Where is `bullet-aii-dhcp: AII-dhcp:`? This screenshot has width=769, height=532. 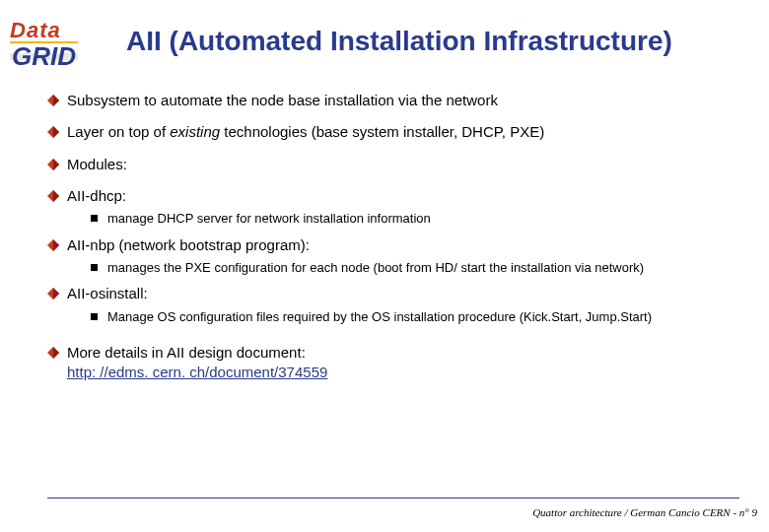 bullet-aii-dhcp: AII-dhcp: is located at coordinates (393, 196).